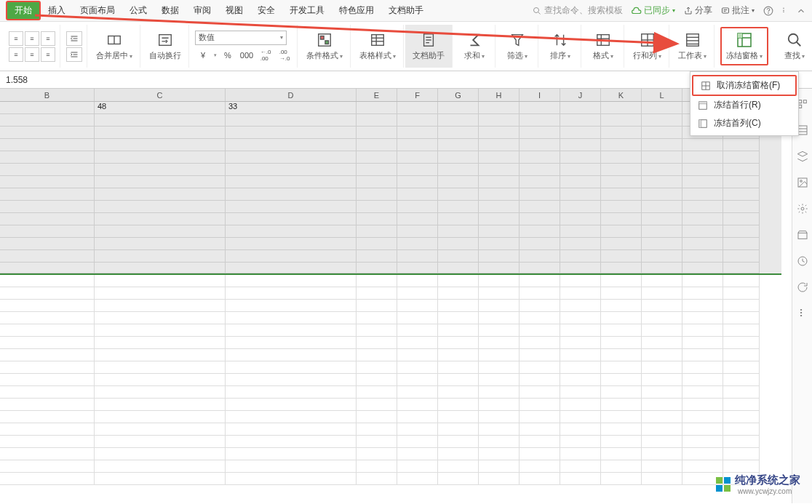 The width and height of the screenshot is (812, 504). I want to click on number-format-select: 数值 ▾, so click(241, 38).